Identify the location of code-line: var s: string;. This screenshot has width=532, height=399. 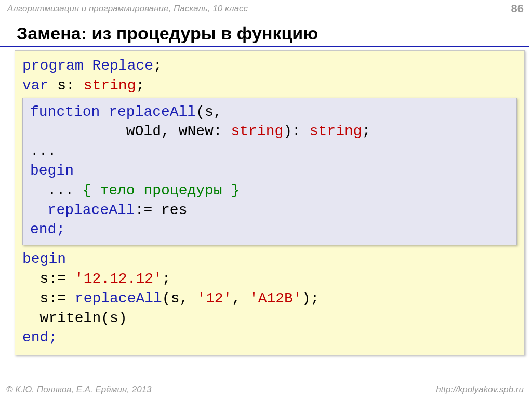
(270, 86).